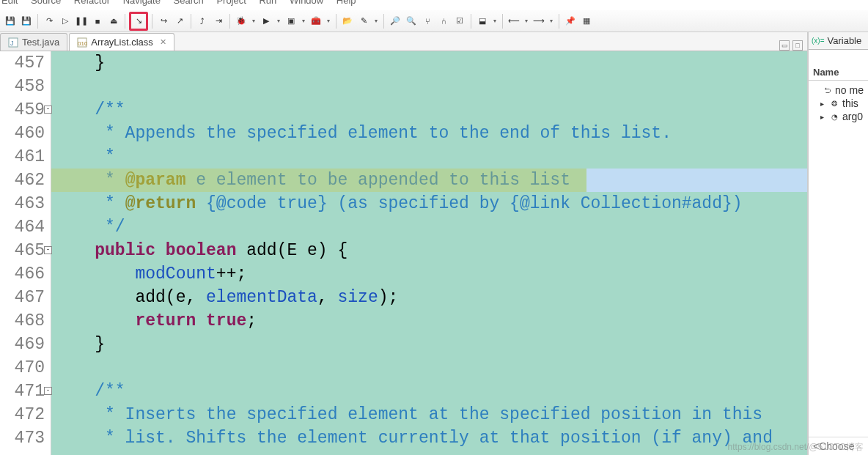 The width and height of the screenshot is (868, 455). What do you see at coordinates (431, 321) in the screenshot?
I see `code-line: return true;` at bounding box center [431, 321].